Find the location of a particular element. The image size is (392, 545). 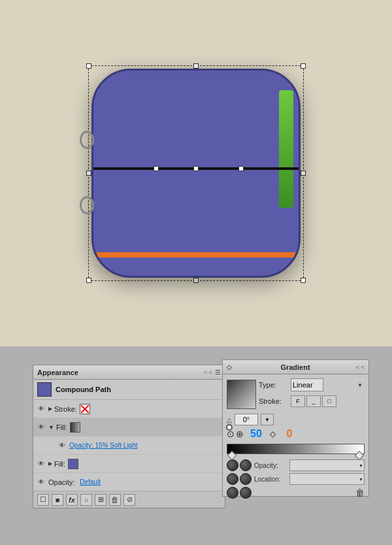

handle-br is located at coordinates (303, 280).